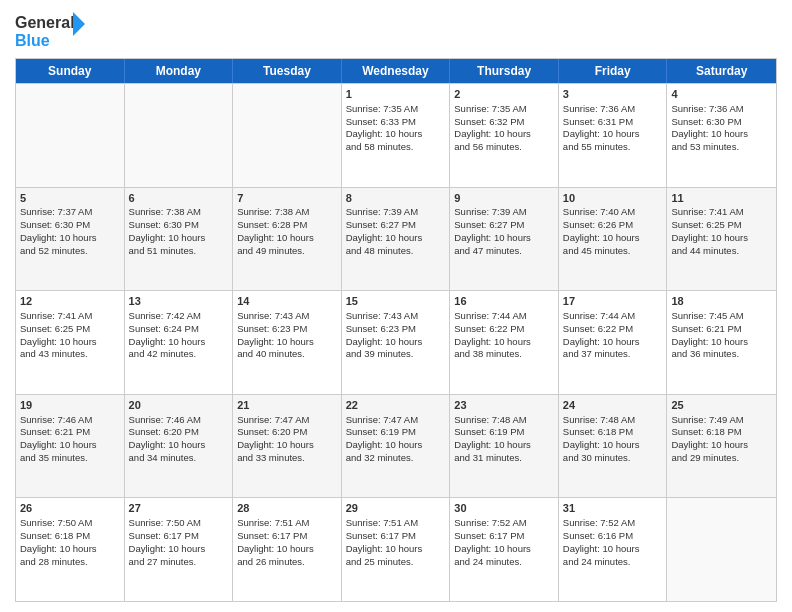  Describe the element at coordinates (710, 438) in the screenshot. I see `day-info: Sunrise: 7:49 AM Sunset: 6:18 PM Dayligh…` at that location.